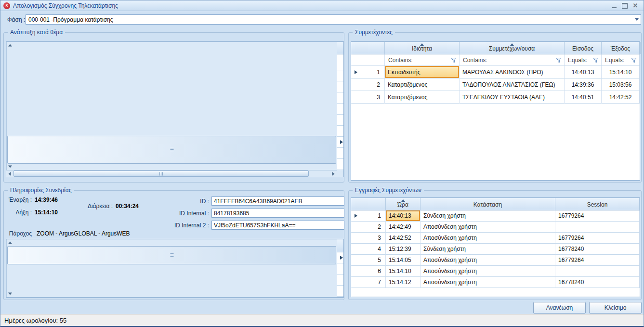  I want to click on table-row: 414:42:49Τερματισμός meeting, so click(340, 291).